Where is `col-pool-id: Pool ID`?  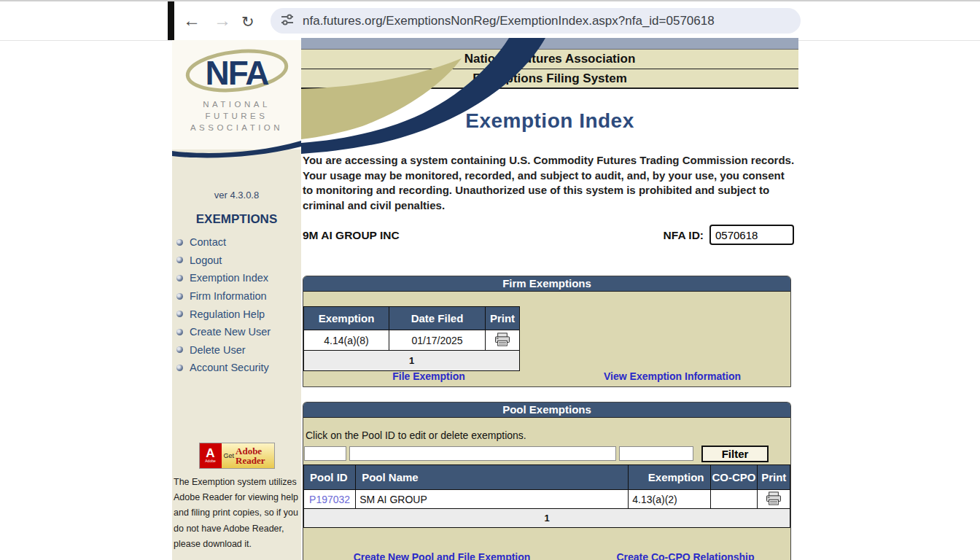 col-pool-id: Pool ID is located at coordinates (330, 478).